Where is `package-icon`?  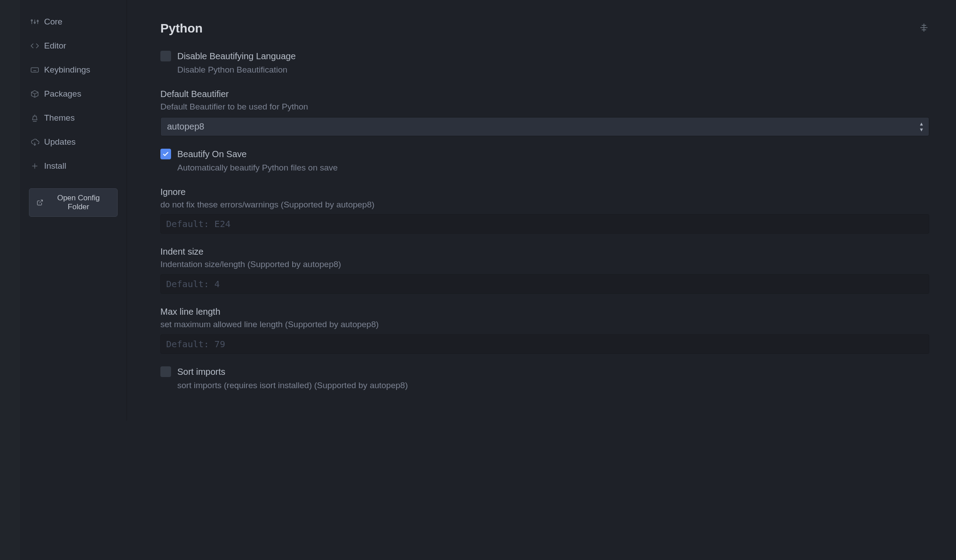 package-icon is located at coordinates (35, 94).